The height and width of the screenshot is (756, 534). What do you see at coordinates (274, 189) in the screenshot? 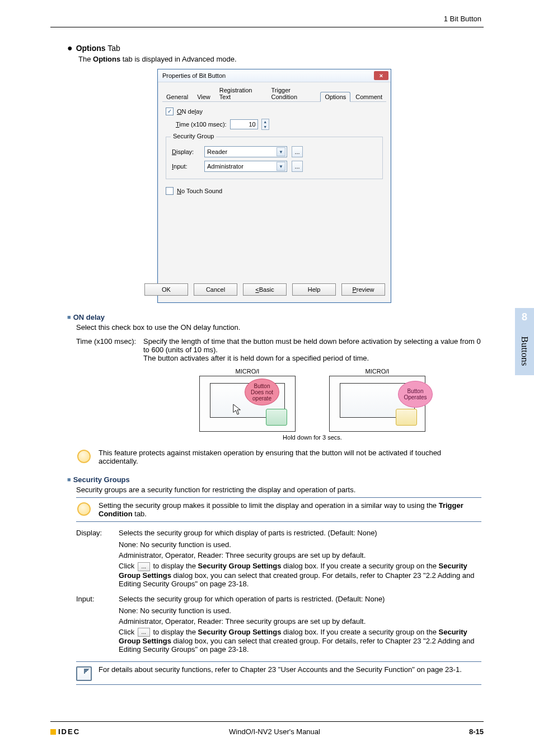
I see `dialog-body: ON delay Time (x100 msec): 10 ▲▼ Securit…` at bounding box center [274, 189].